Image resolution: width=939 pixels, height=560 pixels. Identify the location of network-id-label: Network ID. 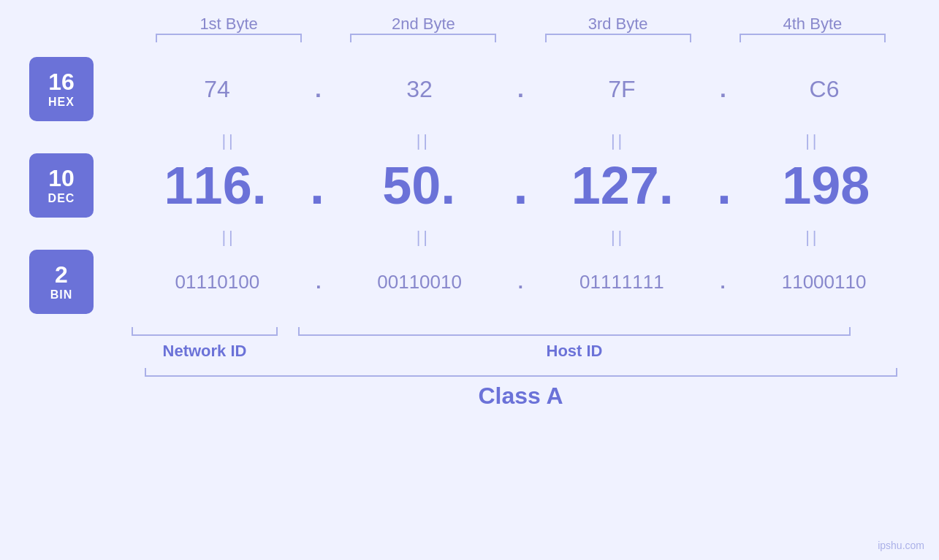
(205, 351).